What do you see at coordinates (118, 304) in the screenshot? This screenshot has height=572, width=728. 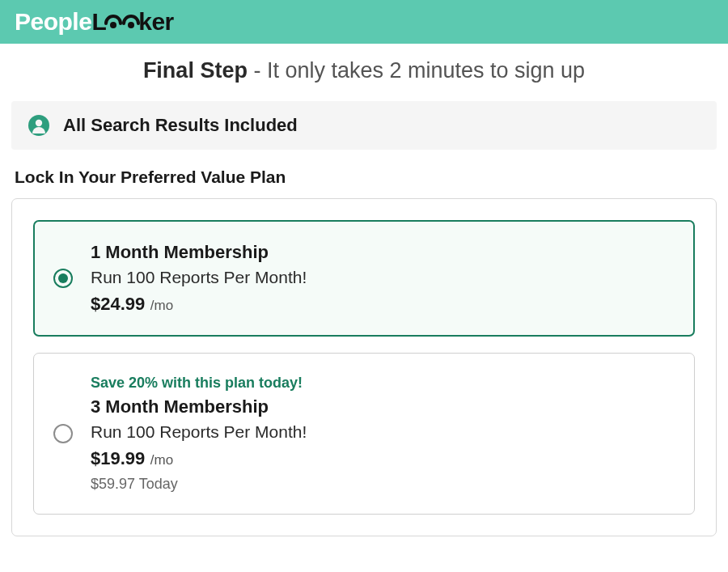 I see `plan-price: $24.99` at bounding box center [118, 304].